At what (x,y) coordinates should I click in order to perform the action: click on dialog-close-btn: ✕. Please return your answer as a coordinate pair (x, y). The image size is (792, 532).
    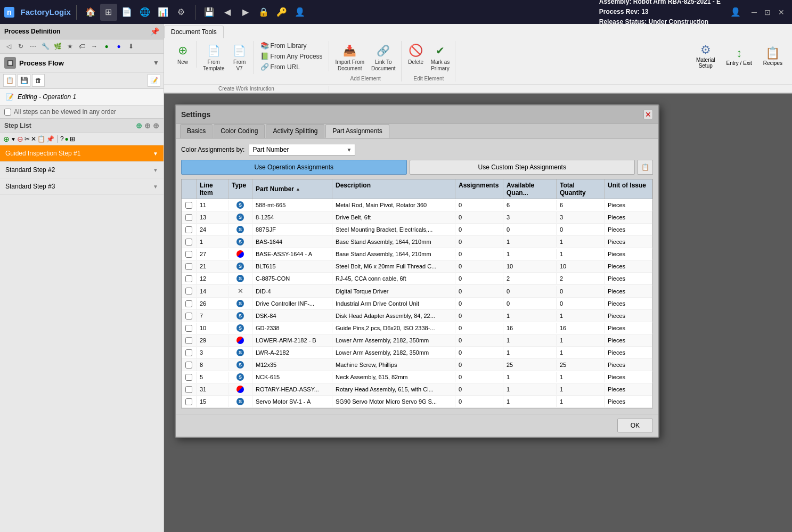
    Looking at the image, I should click on (648, 114).